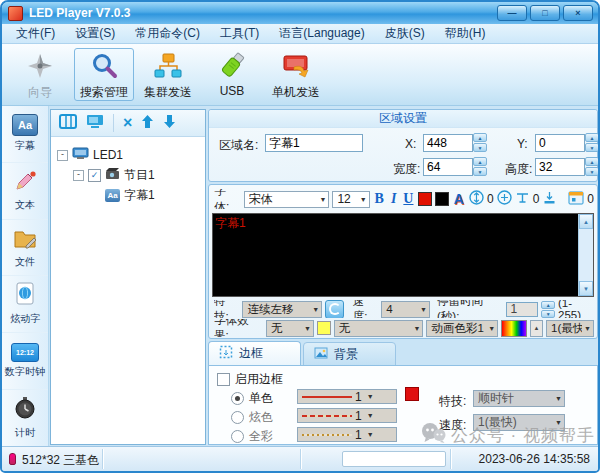 This screenshot has width=600, height=473. I want to click on width-spinner: ▲▼, so click(480, 166).